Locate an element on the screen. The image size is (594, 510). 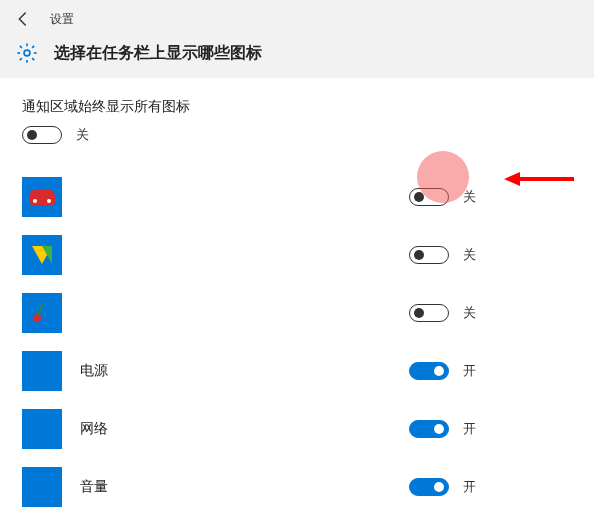
settings-label: 设置 is located at coordinates (62, 20).